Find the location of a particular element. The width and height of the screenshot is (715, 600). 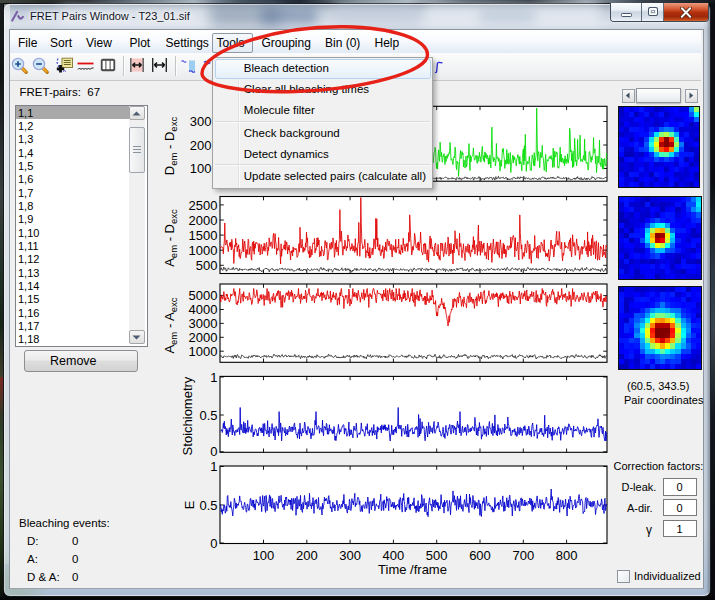

svg-text: Aem​ - Aexc​ is located at coordinates (170, 325).